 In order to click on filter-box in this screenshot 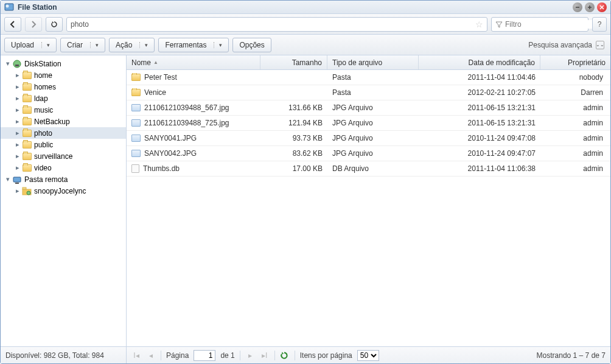, I will do `click(540, 24)`.